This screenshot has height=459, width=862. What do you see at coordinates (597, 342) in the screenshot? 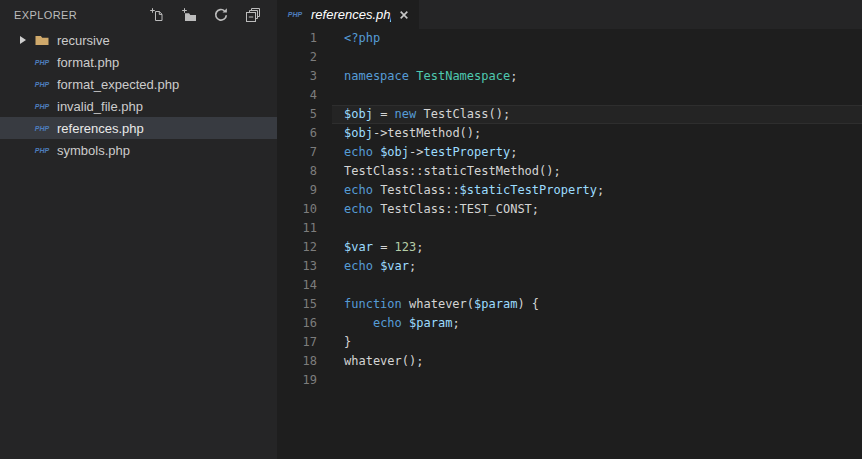
I see `code-content: }` at bounding box center [597, 342].